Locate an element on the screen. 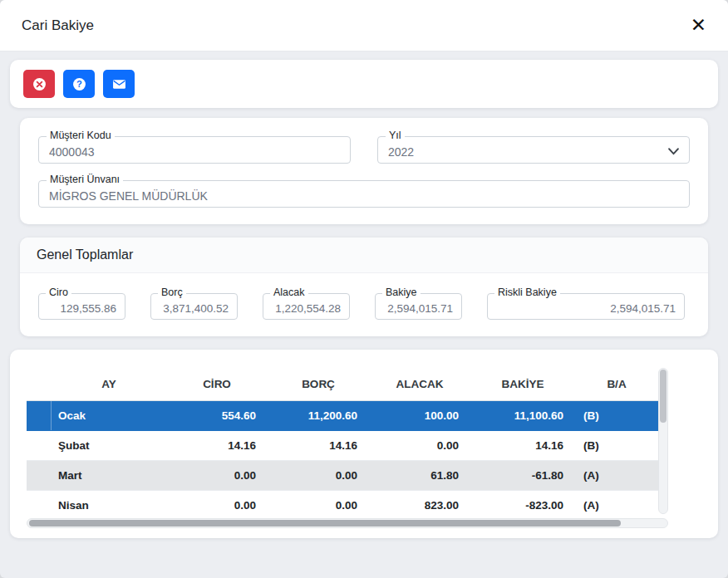 Image resolution: width=728 pixels, height=578 pixels. musteri-unvani-input is located at coordinates (364, 194).